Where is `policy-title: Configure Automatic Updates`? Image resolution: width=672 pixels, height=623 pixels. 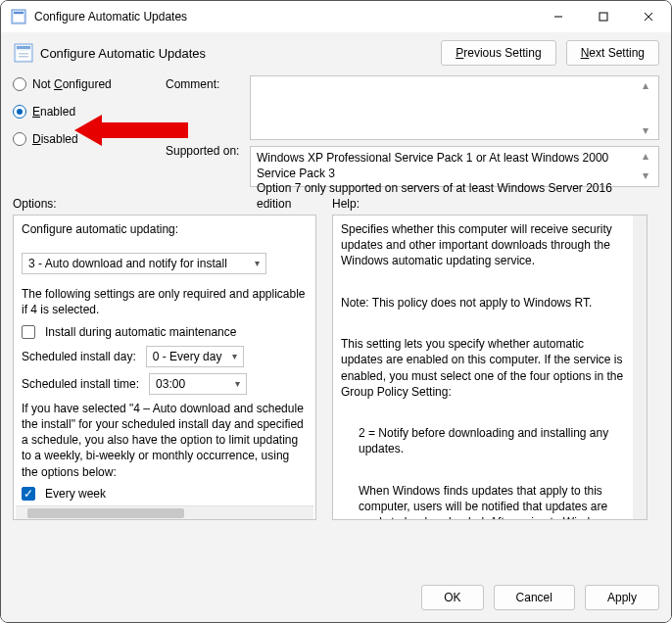 policy-title: Configure Automatic Updates is located at coordinates (235, 53).